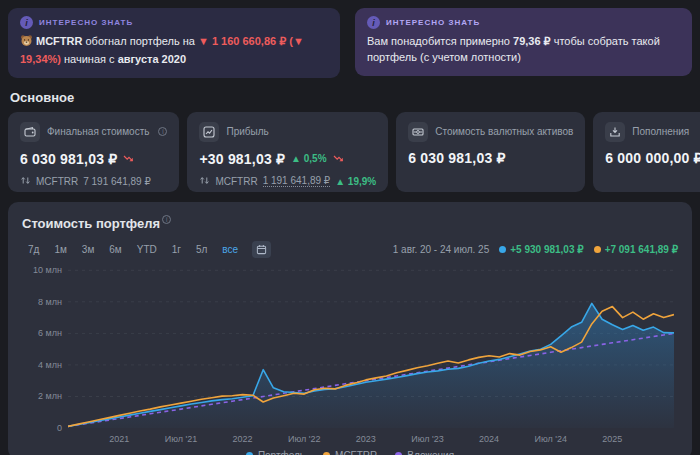 The image size is (700, 455). What do you see at coordinates (356, 452) in the screenshot?
I see `legend-label: MCFTRR` at bounding box center [356, 452].